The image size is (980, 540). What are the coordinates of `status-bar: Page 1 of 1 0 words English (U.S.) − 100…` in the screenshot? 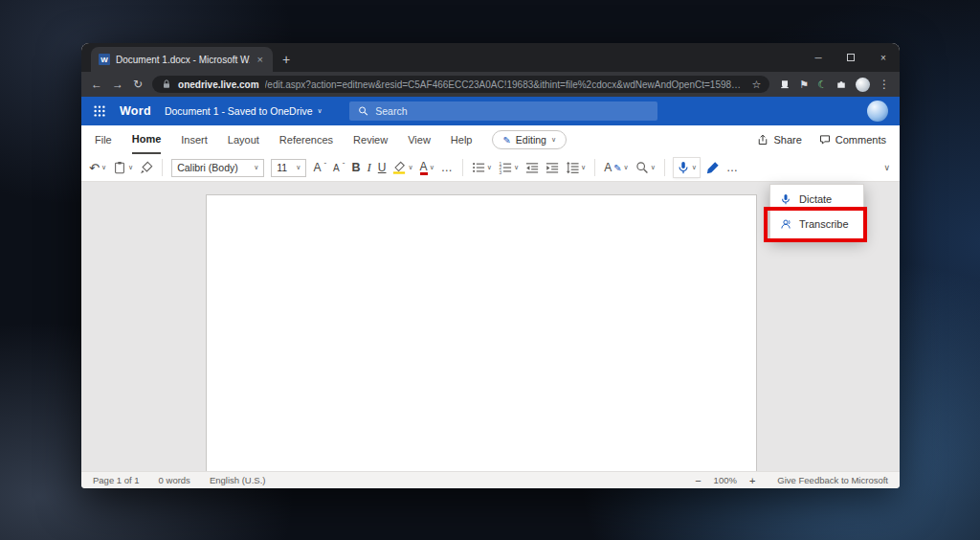 It's located at (490, 480).